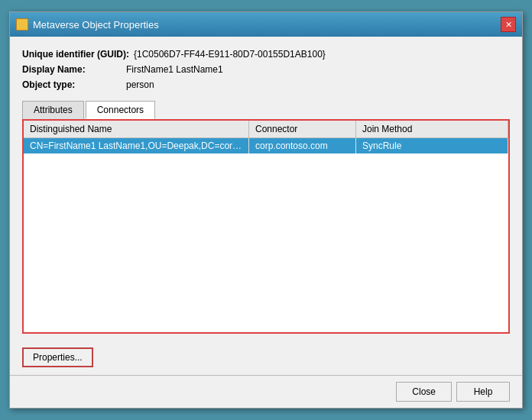 The height and width of the screenshot is (420, 532). I want to click on title-bar: Metaverse Object Properties ✕, so click(266, 24).